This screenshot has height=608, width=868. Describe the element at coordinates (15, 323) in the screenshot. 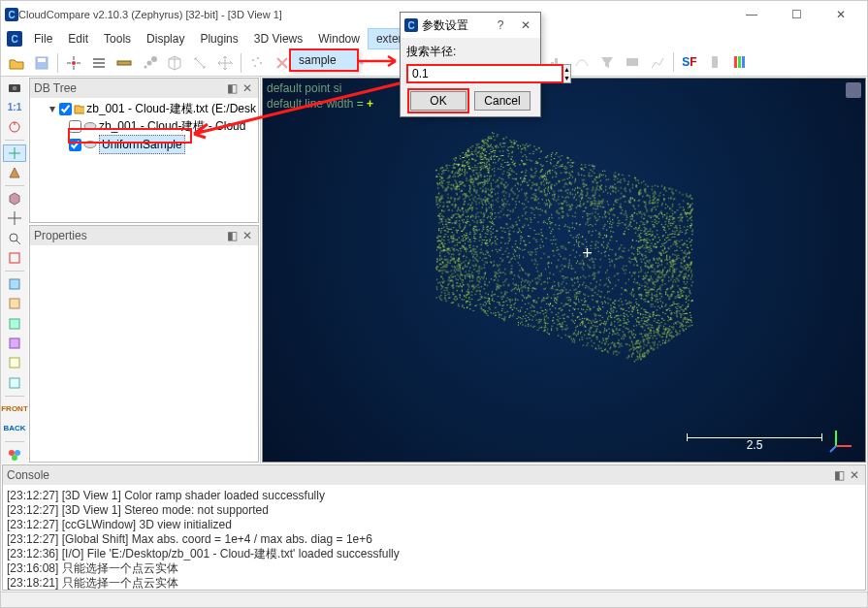

I see `view-side-icon` at that location.